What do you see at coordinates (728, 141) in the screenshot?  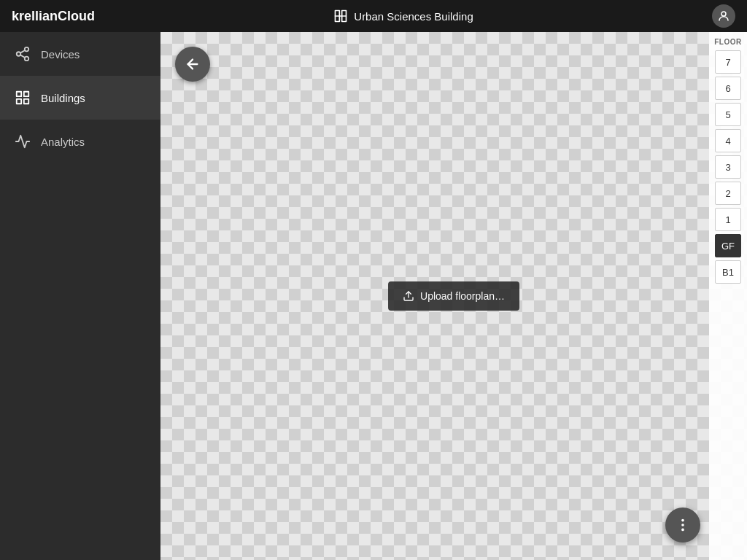 I see `floor-btn-4: 4` at bounding box center [728, 141].